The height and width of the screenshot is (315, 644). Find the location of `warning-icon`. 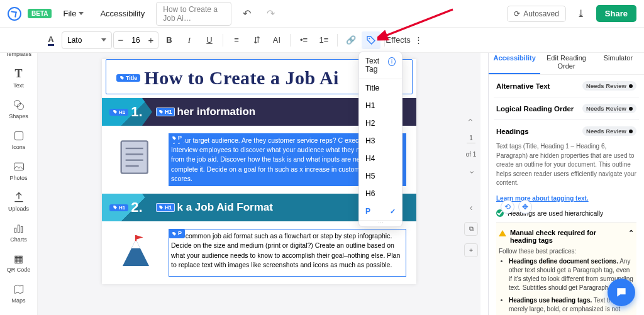

warning-icon is located at coordinates (502, 233).